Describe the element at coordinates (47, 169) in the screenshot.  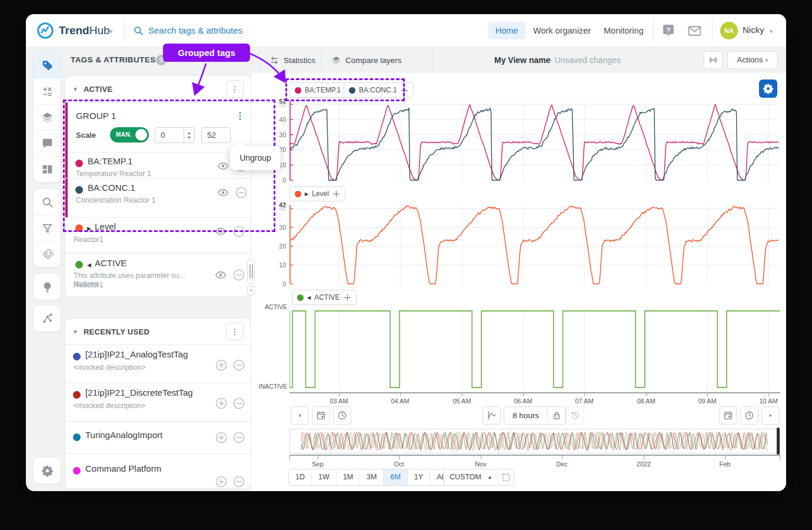
I see `sidebar-item-dashboards` at that location.